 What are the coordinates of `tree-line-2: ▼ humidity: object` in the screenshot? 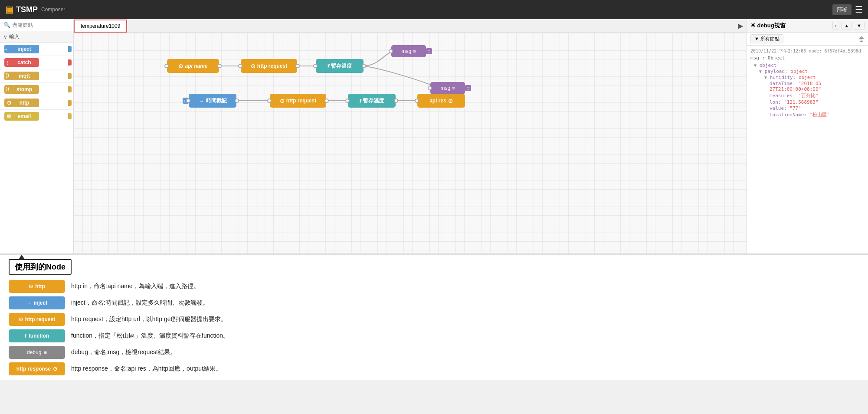 It's located at (815, 77).